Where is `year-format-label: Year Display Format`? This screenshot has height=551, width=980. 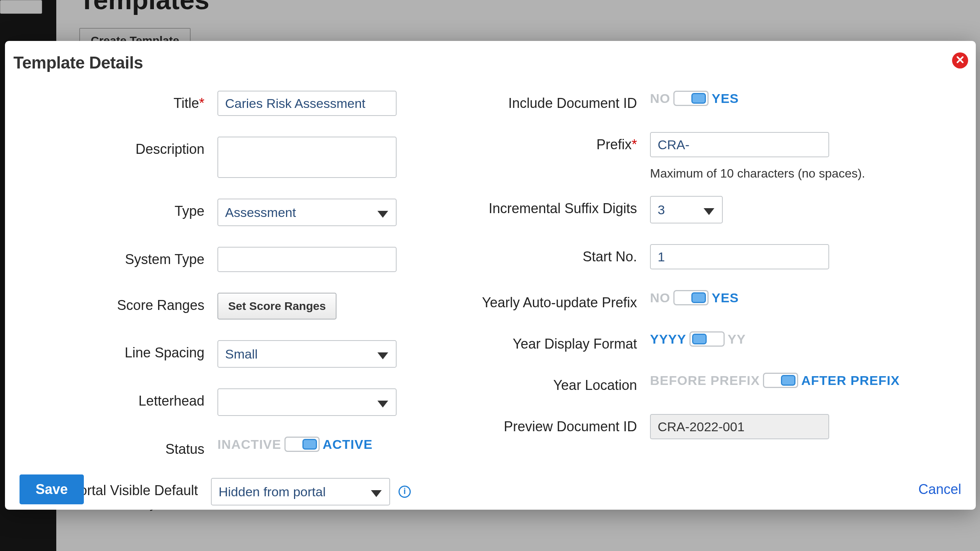 year-format-label: Year Display Format is located at coordinates (531, 342).